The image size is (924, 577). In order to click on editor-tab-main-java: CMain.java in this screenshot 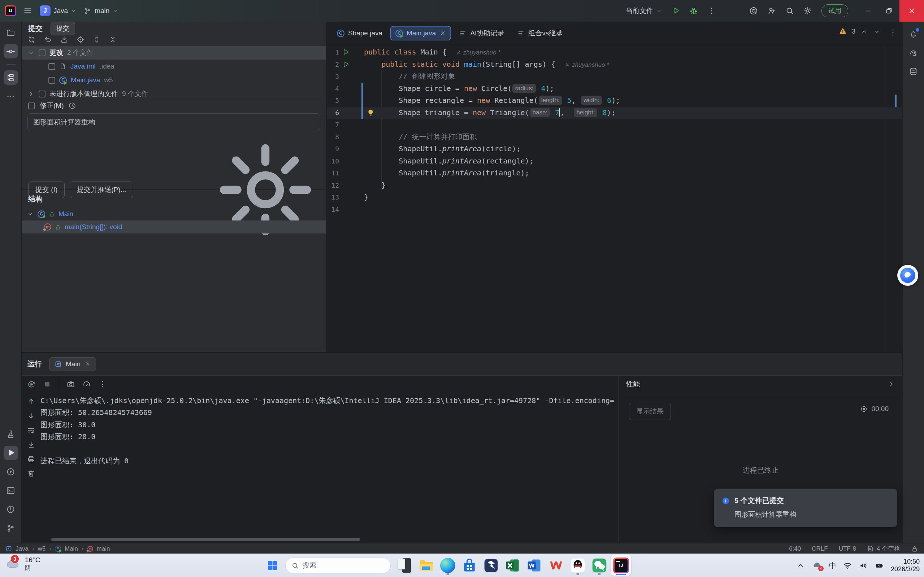, I will do `click(421, 33)`.